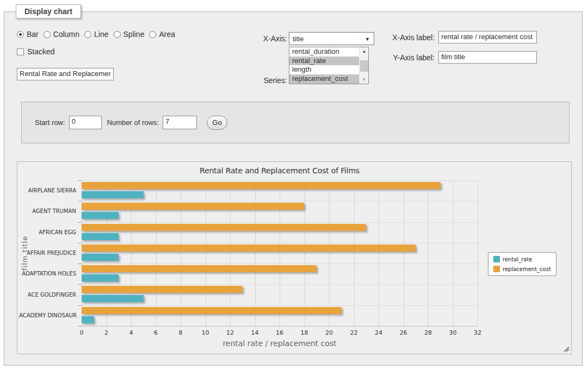 Image resolution: width=588 pixels, height=370 pixels. What do you see at coordinates (364, 51) in the screenshot?
I see `scroll-up-icon: ▲` at bounding box center [364, 51].